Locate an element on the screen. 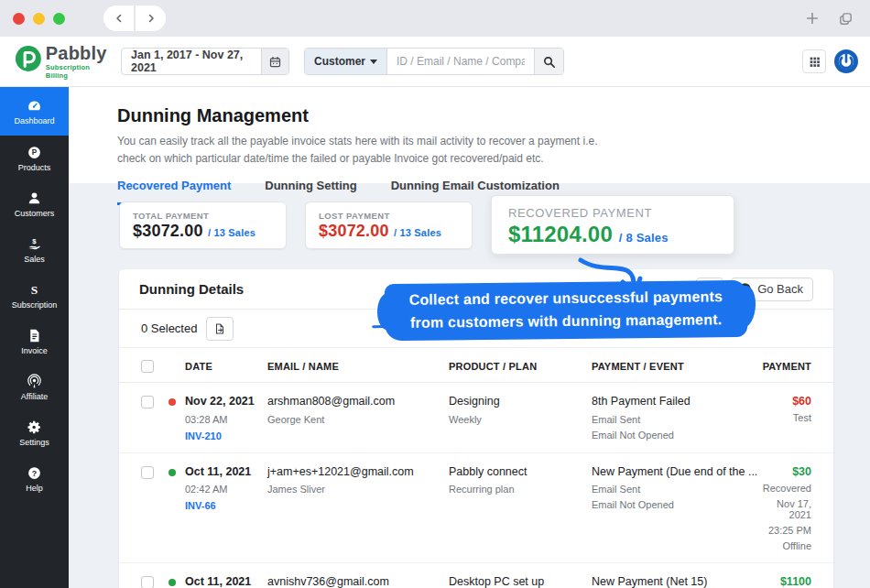 The width and height of the screenshot is (870, 588). sidebar-item-products: P Products is located at coordinates (35, 158).